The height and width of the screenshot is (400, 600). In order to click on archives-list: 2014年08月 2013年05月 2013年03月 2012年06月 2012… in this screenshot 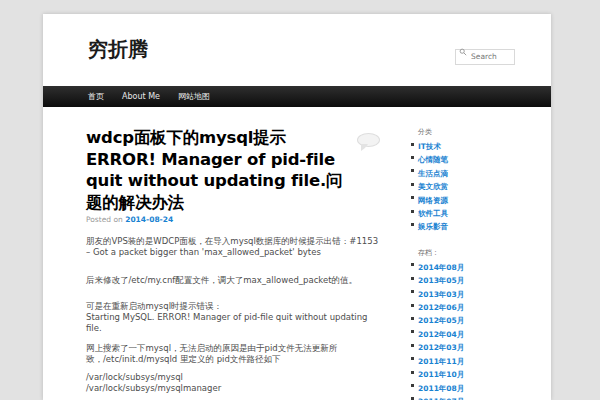, I will do `click(480, 330)`.